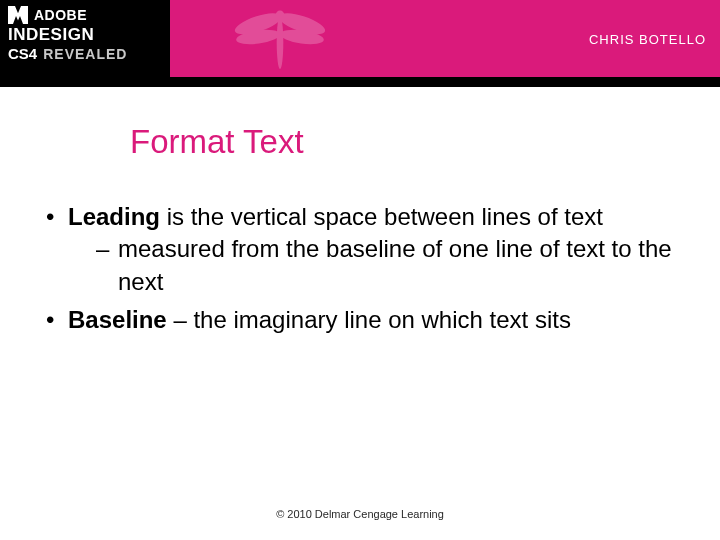 This screenshot has width=720, height=540. I want to click on slide-header: ADOBE INDESIGN CS4 REVEALED CHRIS BOTELL…, so click(360, 38).